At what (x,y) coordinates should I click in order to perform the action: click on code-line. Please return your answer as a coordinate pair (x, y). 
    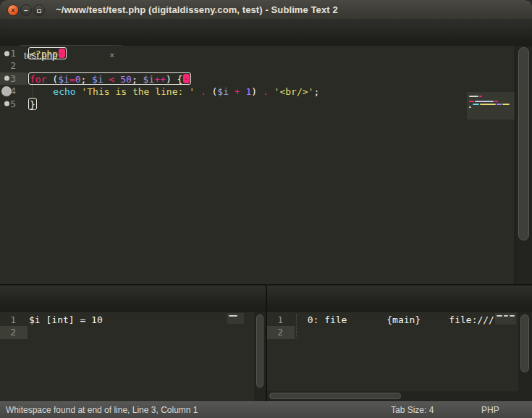
    Looking at the image, I should click on (248, 65).